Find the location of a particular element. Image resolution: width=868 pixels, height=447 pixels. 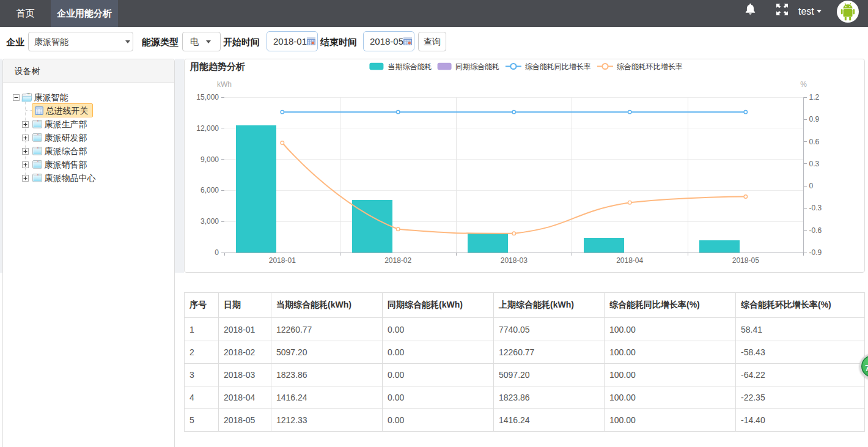

svg-text: 2018-02 is located at coordinates (398, 260).